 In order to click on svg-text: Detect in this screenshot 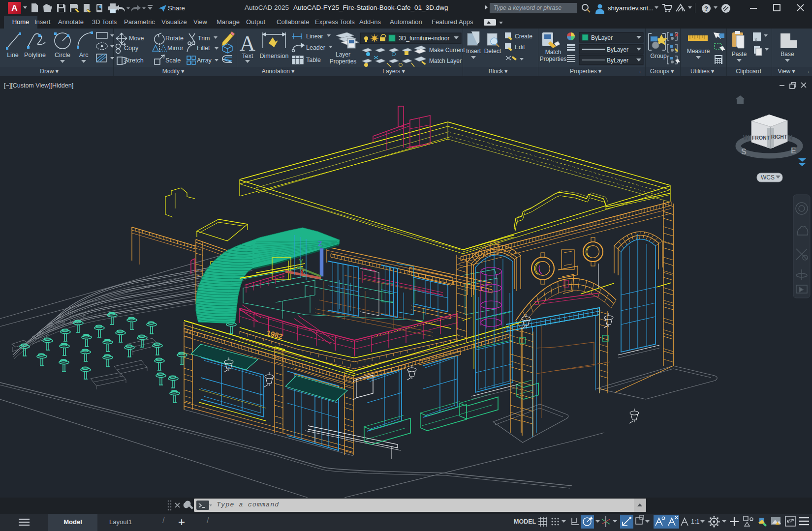, I will do `click(493, 51)`.